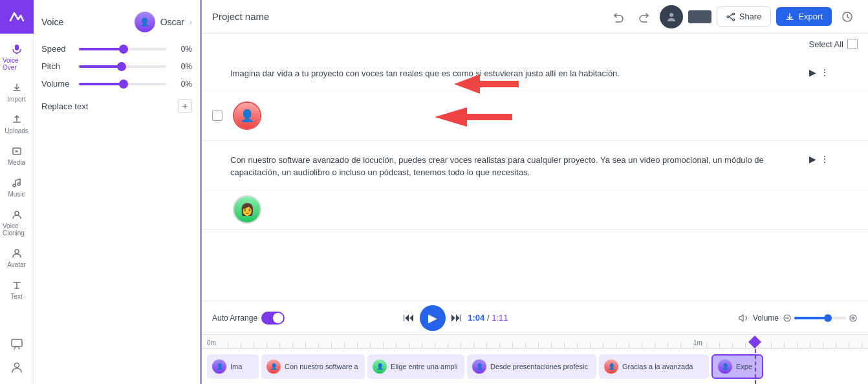 Image resolution: width=868 pixels, height=384 pixels. Describe the element at coordinates (804, 17) in the screenshot. I see `export-button: Export` at that location.